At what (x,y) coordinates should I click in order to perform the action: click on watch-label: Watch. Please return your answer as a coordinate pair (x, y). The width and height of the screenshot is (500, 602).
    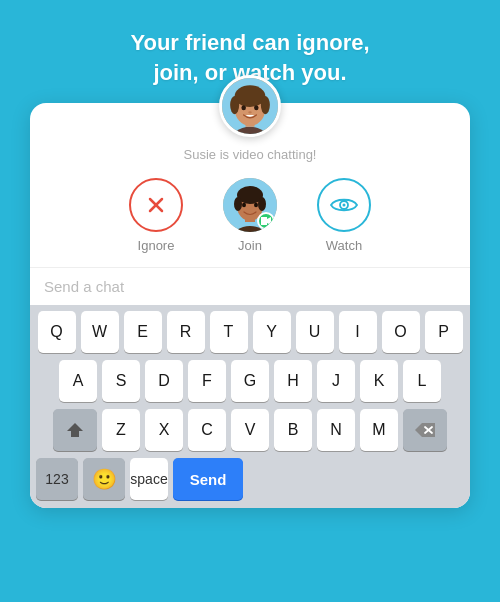
    Looking at the image, I should click on (344, 246).